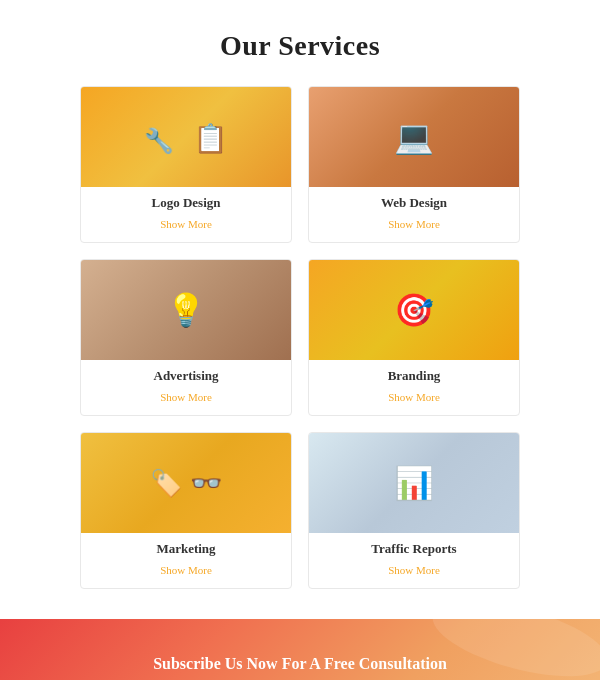  I want to click on newsletter-title: Subscribe Us Now For A Free Consultation, so click(300, 664).